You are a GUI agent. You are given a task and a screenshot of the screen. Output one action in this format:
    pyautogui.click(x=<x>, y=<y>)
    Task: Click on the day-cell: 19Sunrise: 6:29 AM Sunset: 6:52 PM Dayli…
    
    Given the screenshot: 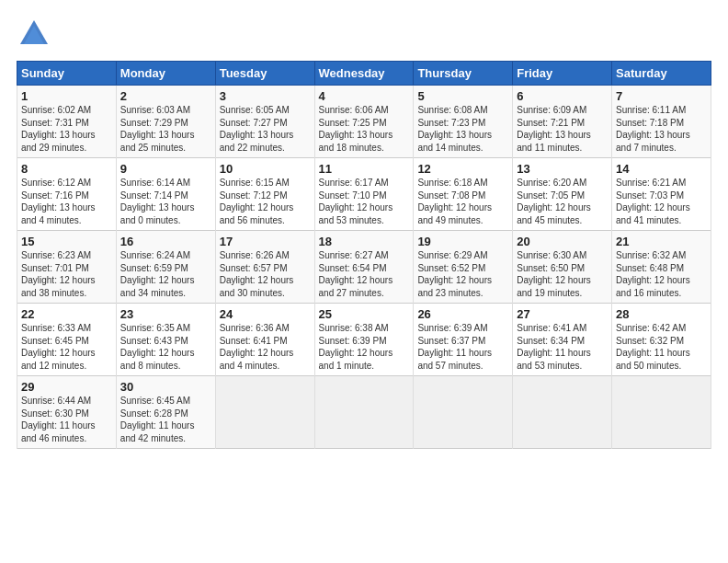 What is the action you would take?
    pyautogui.click(x=463, y=267)
    